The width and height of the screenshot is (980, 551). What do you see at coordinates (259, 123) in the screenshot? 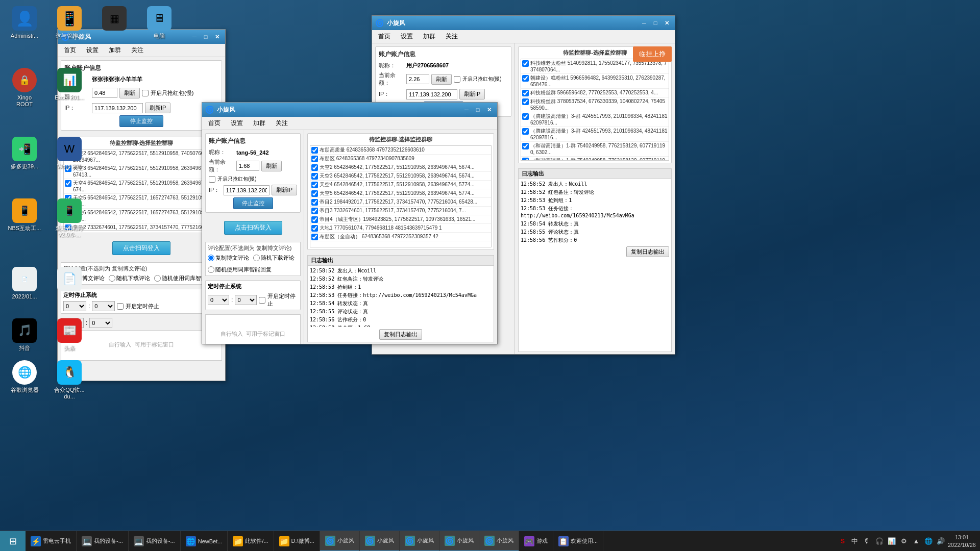
I see `menu-group-2: 加群` at bounding box center [259, 123].